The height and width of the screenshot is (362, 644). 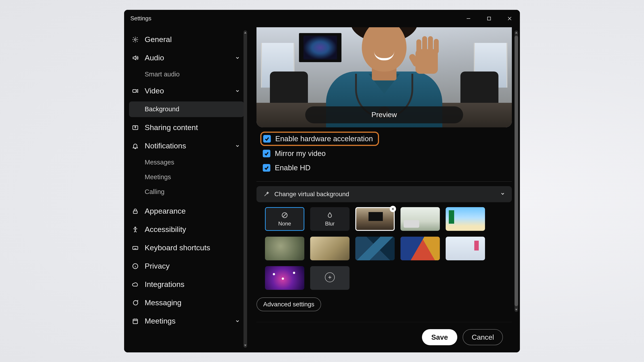 What do you see at coordinates (186, 192) in the screenshot?
I see `sidebar-subitem-calling: Calling` at bounding box center [186, 192].